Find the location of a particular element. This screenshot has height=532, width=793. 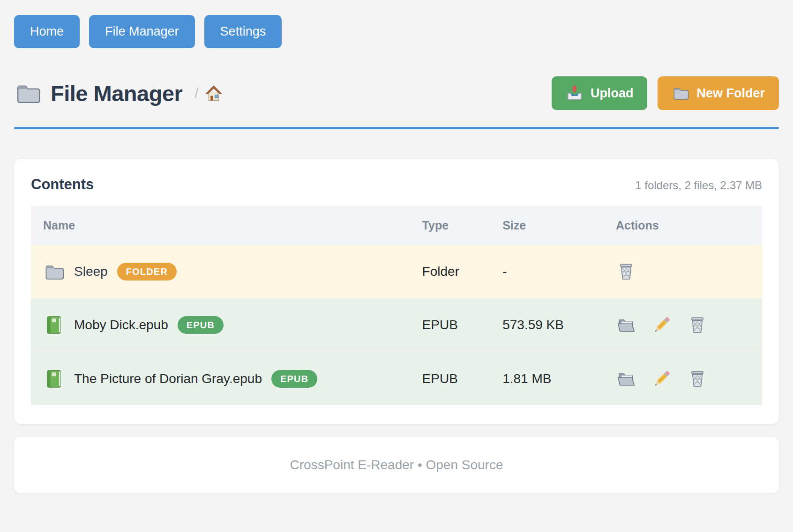

table-header-row: Name Type Size Actions is located at coordinates (396, 226).